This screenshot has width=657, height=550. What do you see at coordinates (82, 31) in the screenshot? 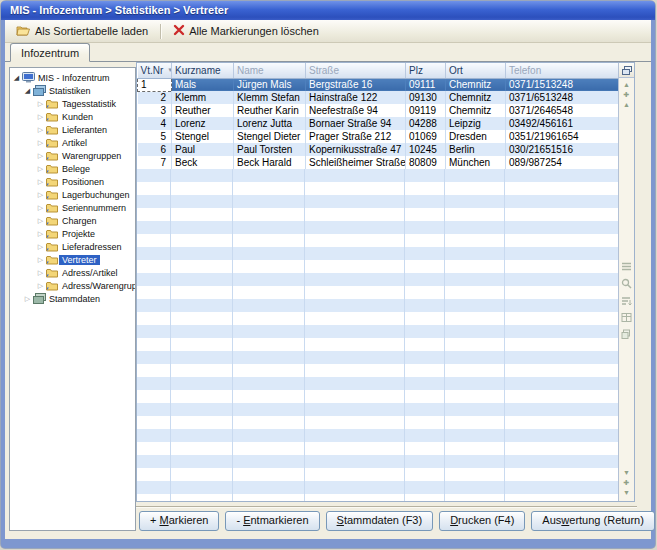
I see `load-sort-table-button: Als Sortiertabelle laden` at bounding box center [82, 31].